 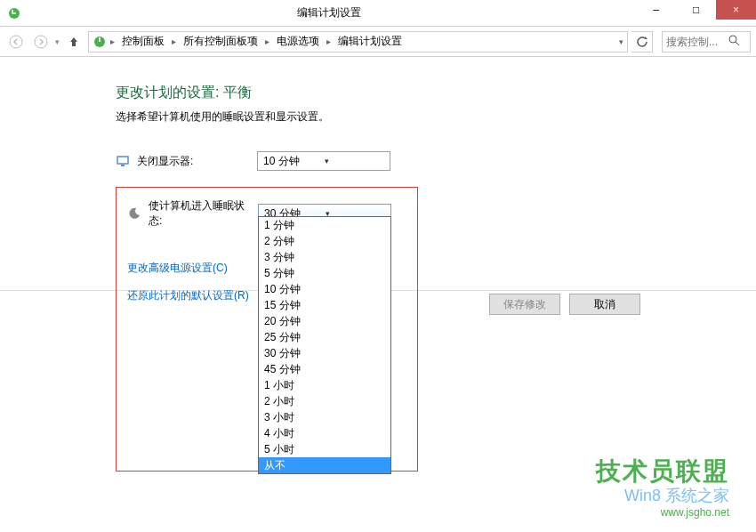 I want to click on search-icon, so click(x=735, y=42).